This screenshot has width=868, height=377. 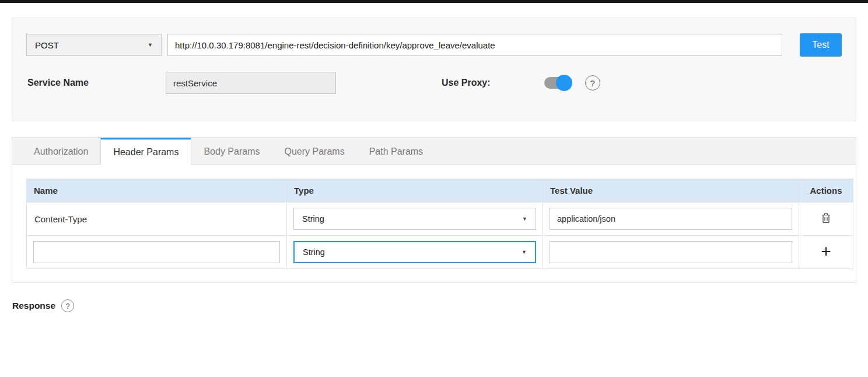 I want to click on use-proxy-toggle, so click(x=558, y=83).